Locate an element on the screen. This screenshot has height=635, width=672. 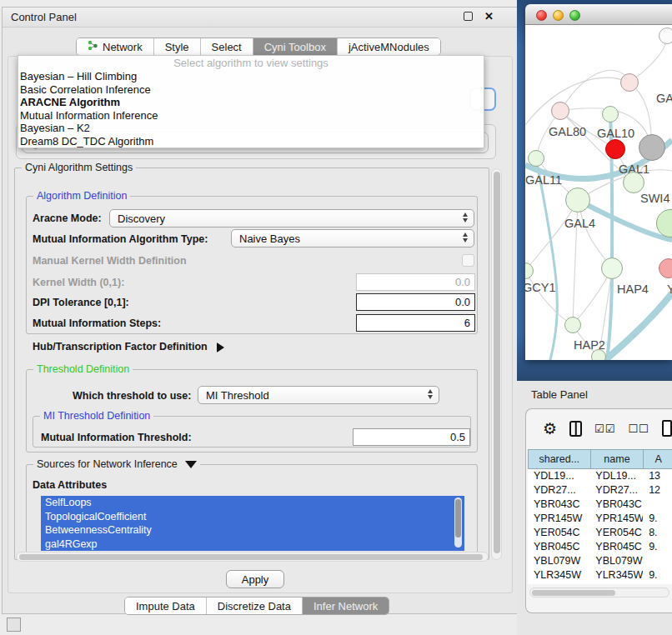
tab-jactivemnodules: jActiveMNodules is located at coordinates (389, 47).